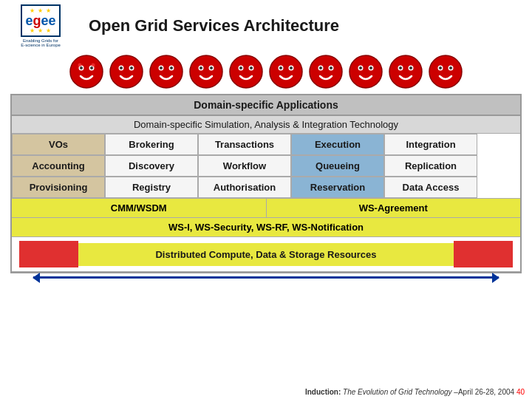 The width and height of the screenshot is (532, 399). What do you see at coordinates (394, 208) in the screenshot?
I see `ws-agreement-label: WS-Agreement` at bounding box center [394, 208].